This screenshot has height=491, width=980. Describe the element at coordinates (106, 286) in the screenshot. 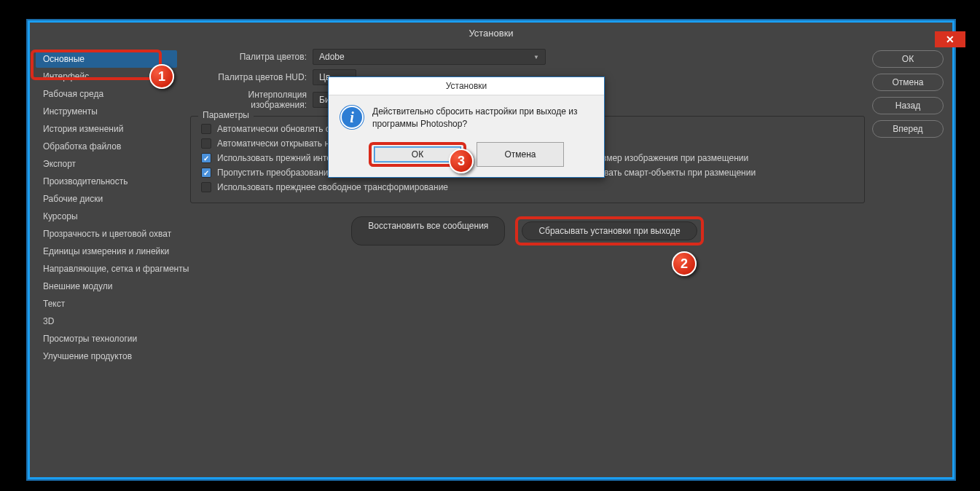

I see `sidebar-item-plugins: Внешние модули` at that location.